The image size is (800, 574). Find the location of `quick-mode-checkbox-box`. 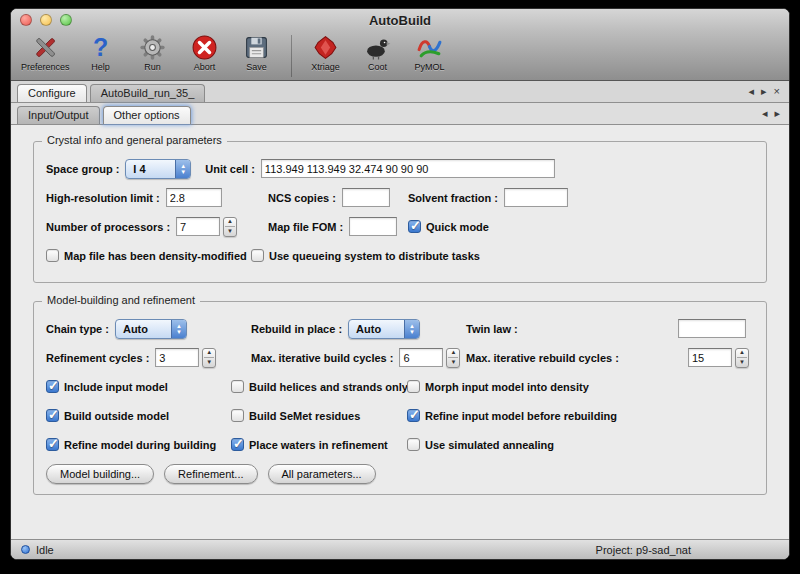

quick-mode-checkbox-box is located at coordinates (414, 226).